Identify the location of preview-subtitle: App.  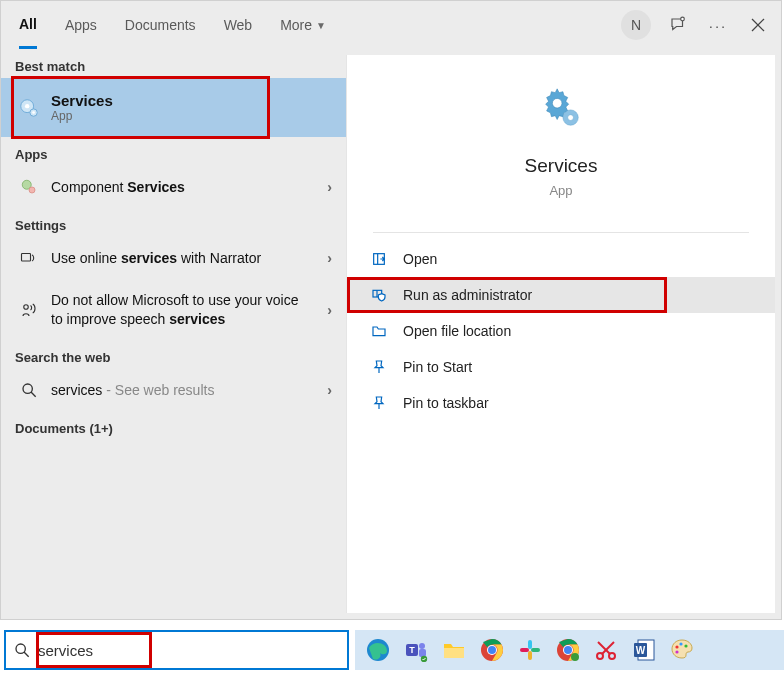
(560, 190).